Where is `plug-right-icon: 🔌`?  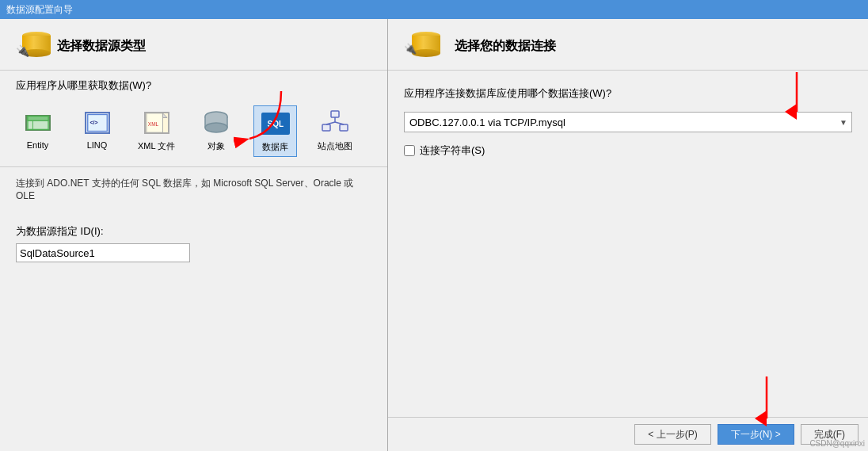
plug-right-icon: 🔌 is located at coordinates (410, 49).